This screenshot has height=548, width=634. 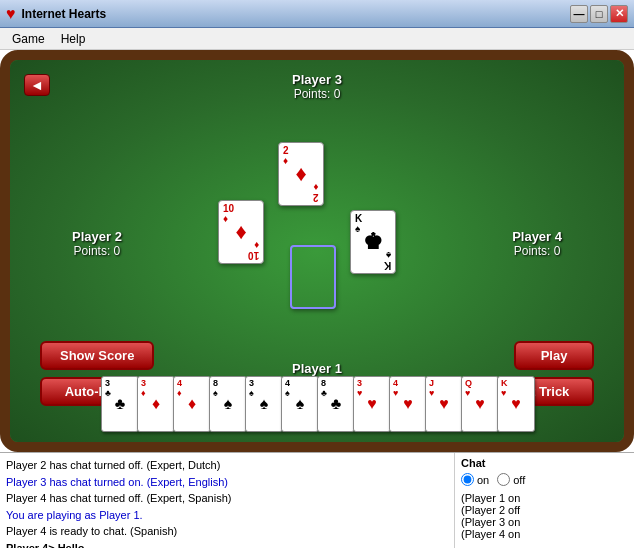 What do you see at coordinates (192, 404) in the screenshot?
I see `hand-card-2: 4♦ ♦` at bounding box center [192, 404].